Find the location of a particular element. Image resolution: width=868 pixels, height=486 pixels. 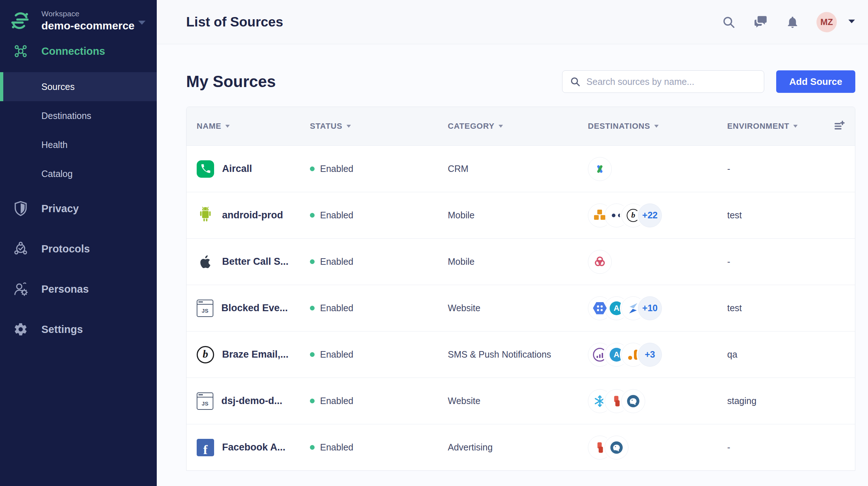

sidebar-item-label: Settings is located at coordinates (62, 329).